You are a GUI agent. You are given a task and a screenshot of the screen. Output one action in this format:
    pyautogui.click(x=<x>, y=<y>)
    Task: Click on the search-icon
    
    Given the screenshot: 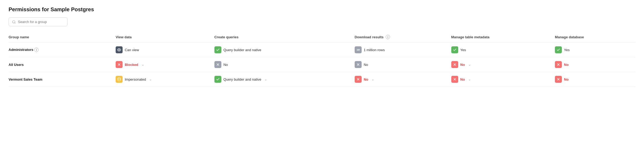 What is the action you would take?
    pyautogui.click(x=14, y=22)
    